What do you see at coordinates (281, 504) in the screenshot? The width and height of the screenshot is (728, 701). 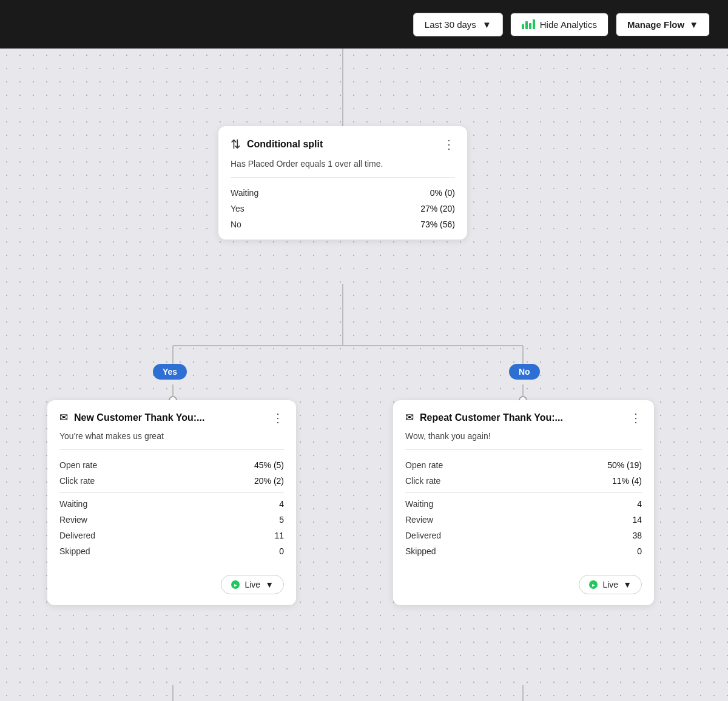 I see `new-waiting-value: 4` at bounding box center [281, 504].